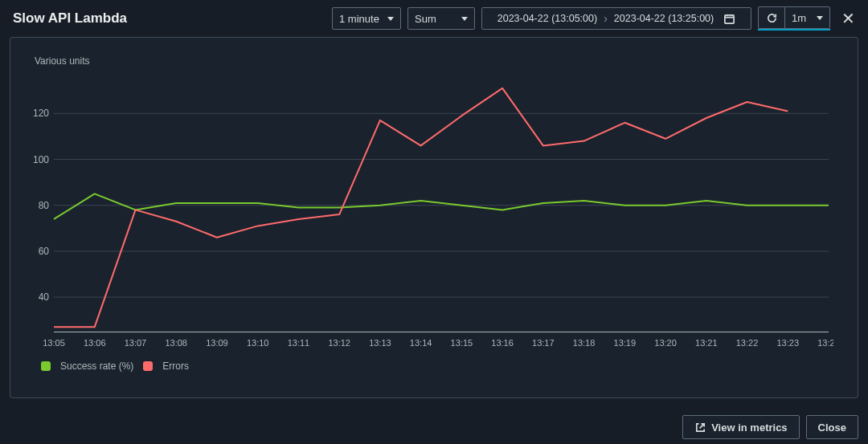 The width and height of the screenshot is (868, 444). What do you see at coordinates (606, 18) in the screenshot?
I see `arrow-right-icon: ›` at bounding box center [606, 18].